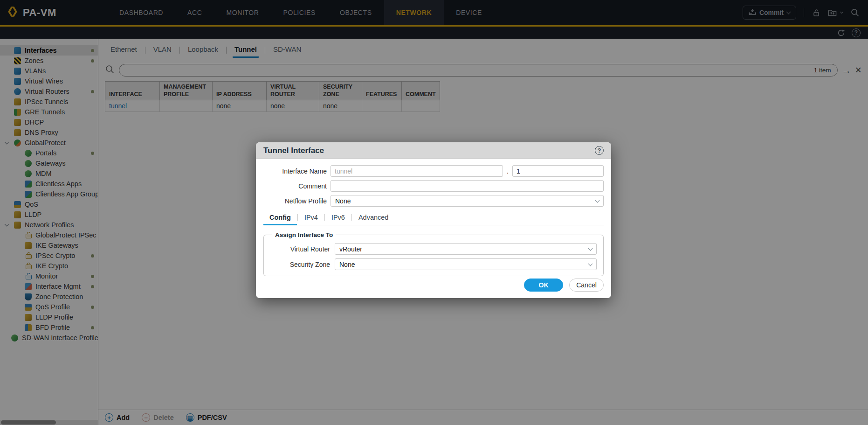 This screenshot has width=868, height=425. What do you see at coordinates (296, 186) in the screenshot?
I see `comment-label: Comment` at bounding box center [296, 186].